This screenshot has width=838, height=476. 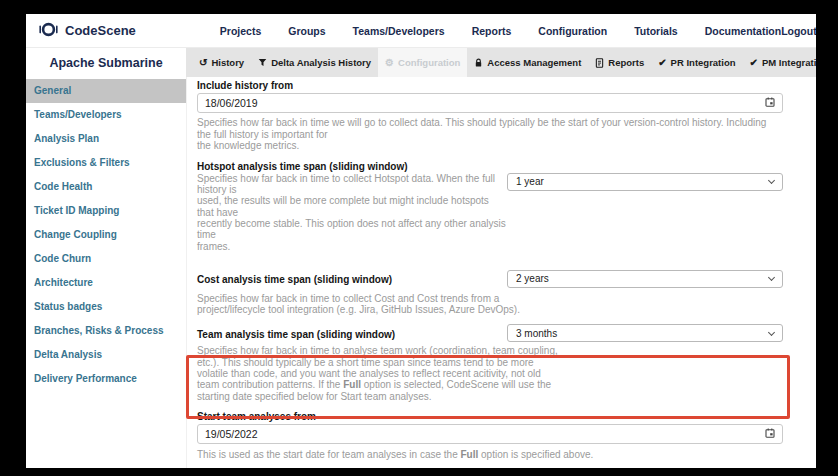 I want to click on nav-item-documentation: Documentation, so click(x=743, y=31).